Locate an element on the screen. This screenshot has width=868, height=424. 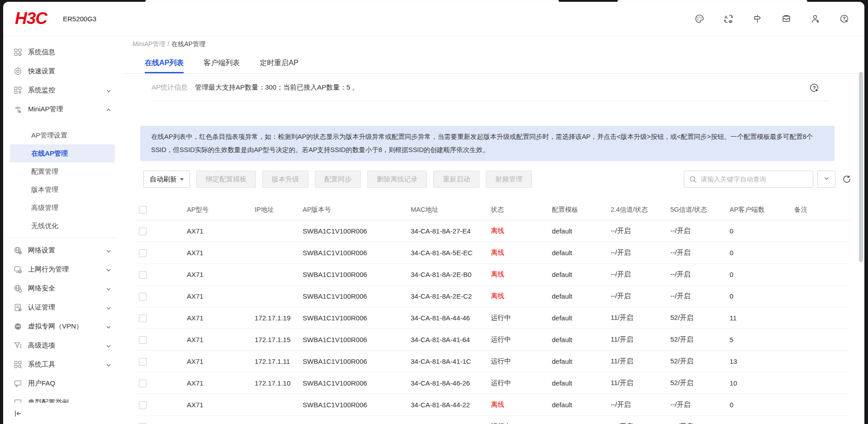
toolbar-button: 删除离线记录 is located at coordinates (397, 179).